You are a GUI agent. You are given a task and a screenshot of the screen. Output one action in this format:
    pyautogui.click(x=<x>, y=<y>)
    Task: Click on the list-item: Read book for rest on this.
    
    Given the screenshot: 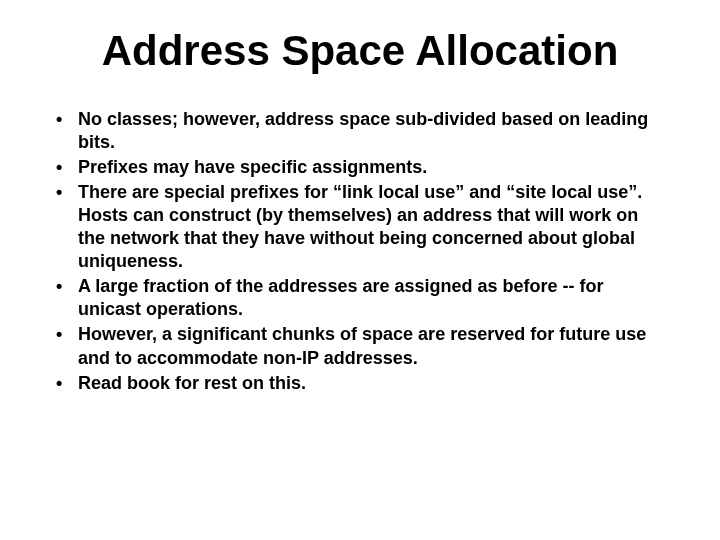 What is the action you would take?
    pyautogui.click(x=358, y=384)
    